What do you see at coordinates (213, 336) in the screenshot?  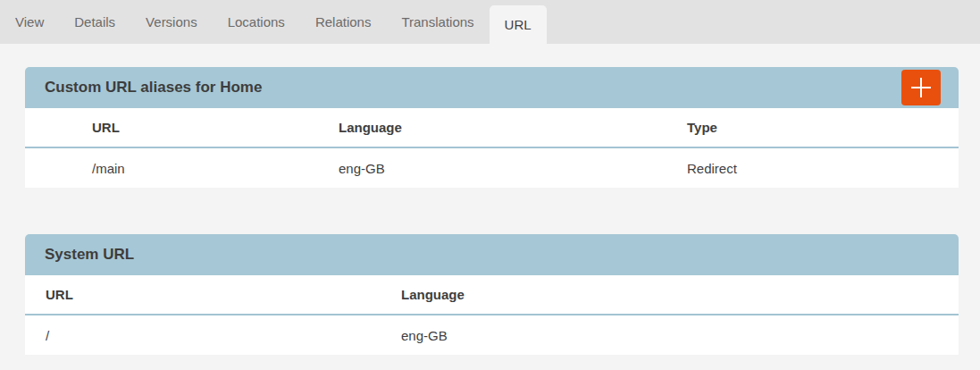 I see `system-url-value: /` at bounding box center [213, 336].